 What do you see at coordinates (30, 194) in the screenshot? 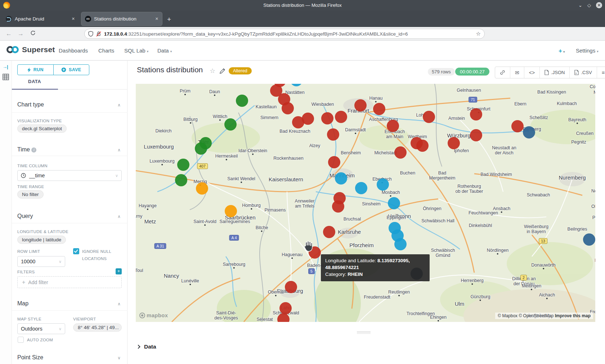
I see `time-range-value: No filter` at bounding box center [30, 194].